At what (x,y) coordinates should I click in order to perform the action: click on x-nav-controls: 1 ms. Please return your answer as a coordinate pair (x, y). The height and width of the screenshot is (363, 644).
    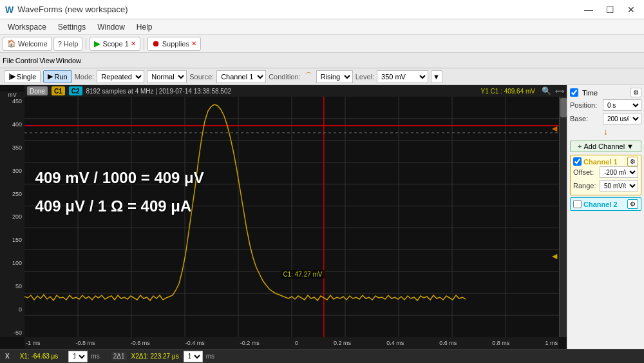
    Looking at the image, I should click on (84, 357).